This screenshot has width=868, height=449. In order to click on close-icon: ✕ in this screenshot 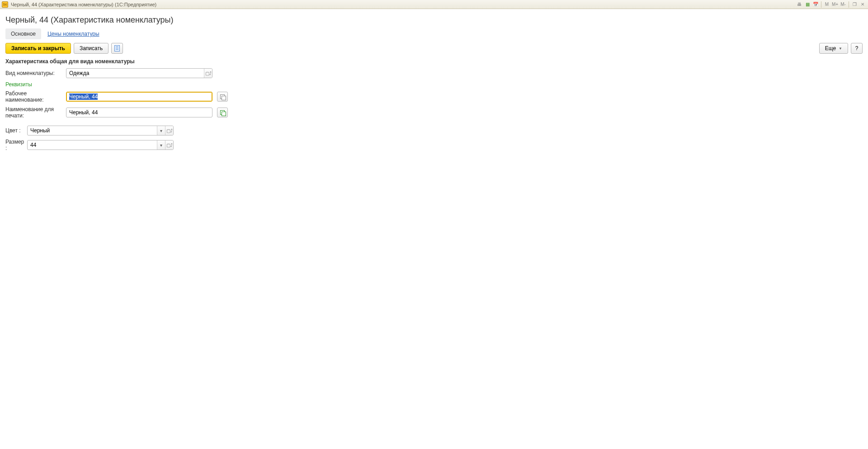, I will do `click(863, 5)`.